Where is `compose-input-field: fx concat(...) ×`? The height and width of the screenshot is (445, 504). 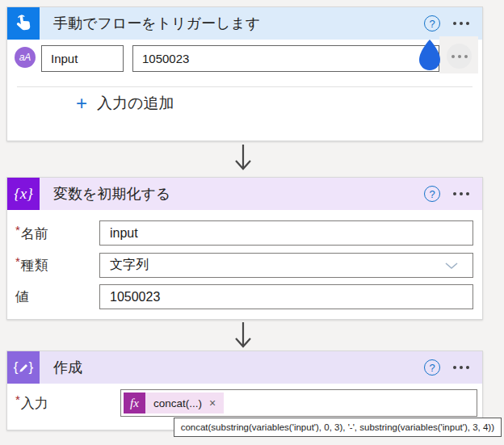 compose-input-field: fx concat(...) × is located at coordinates (299, 403).